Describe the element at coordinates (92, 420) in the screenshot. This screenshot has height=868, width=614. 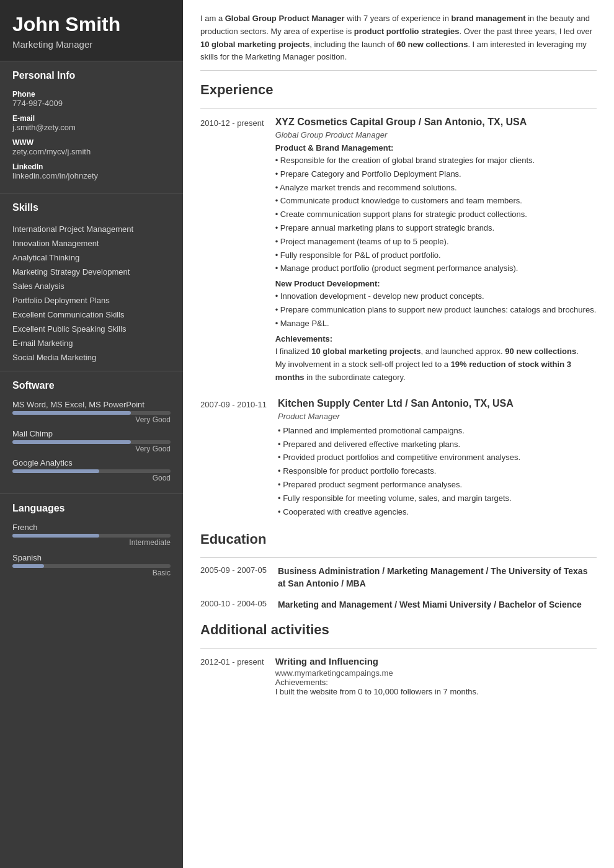
I see `software-level: Very Good` at that location.